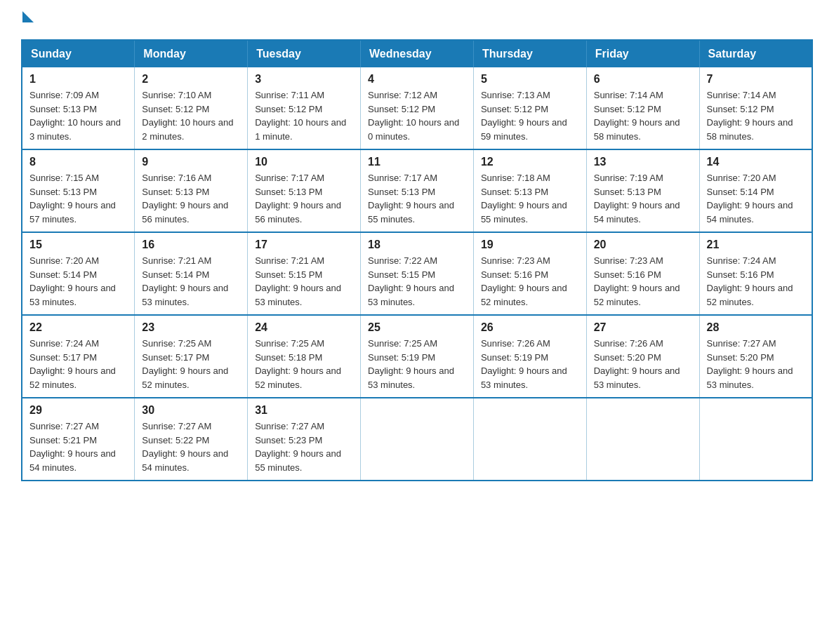 Image resolution: width=834 pixels, height=644 pixels. Describe the element at coordinates (191, 245) in the screenshot. I see `day-number: 16` at that location.